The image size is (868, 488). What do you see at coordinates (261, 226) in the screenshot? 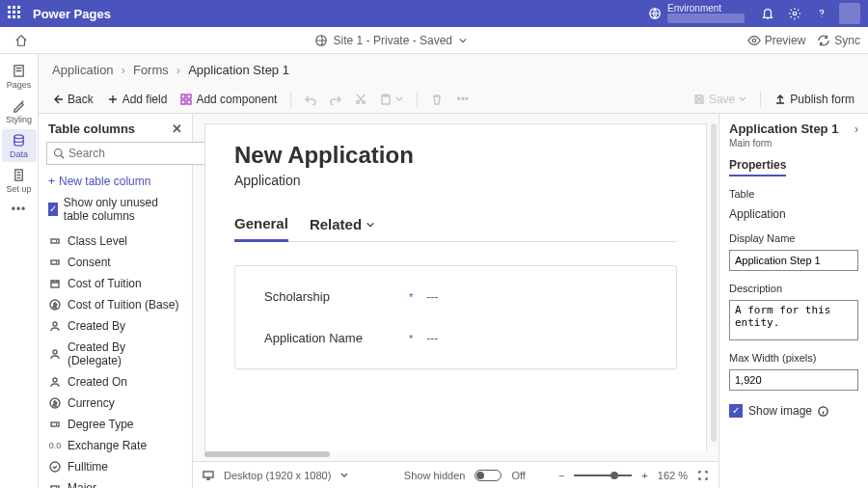
I see `tab-general: General` at bounding box center [261, 226].